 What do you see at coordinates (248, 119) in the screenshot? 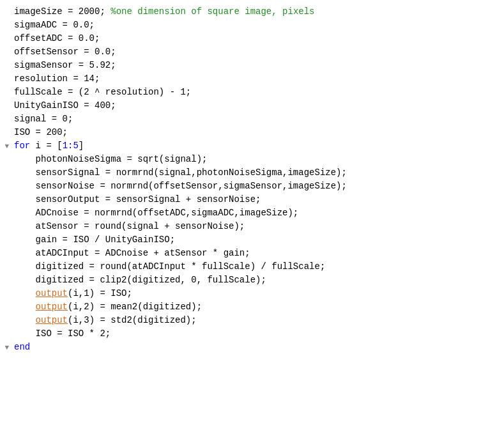
I see `code-line: signal = 0;` at bounding box center [248, 119].